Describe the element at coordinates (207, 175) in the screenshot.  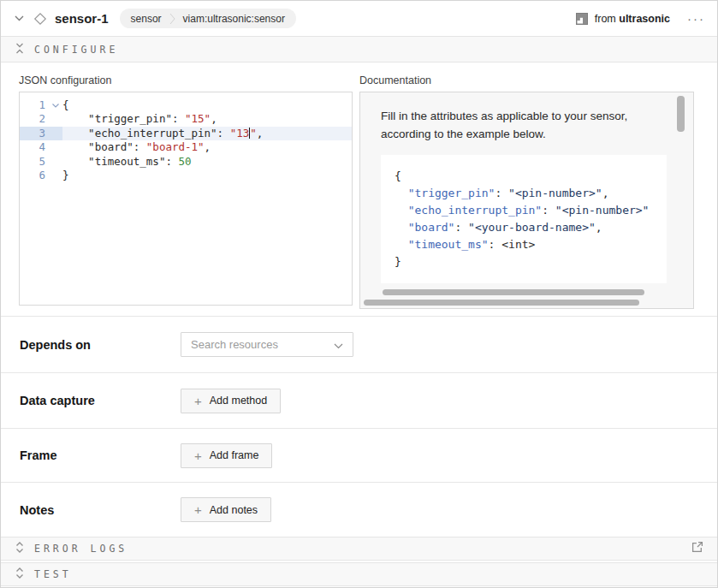
I see `code-line: }` at that location.